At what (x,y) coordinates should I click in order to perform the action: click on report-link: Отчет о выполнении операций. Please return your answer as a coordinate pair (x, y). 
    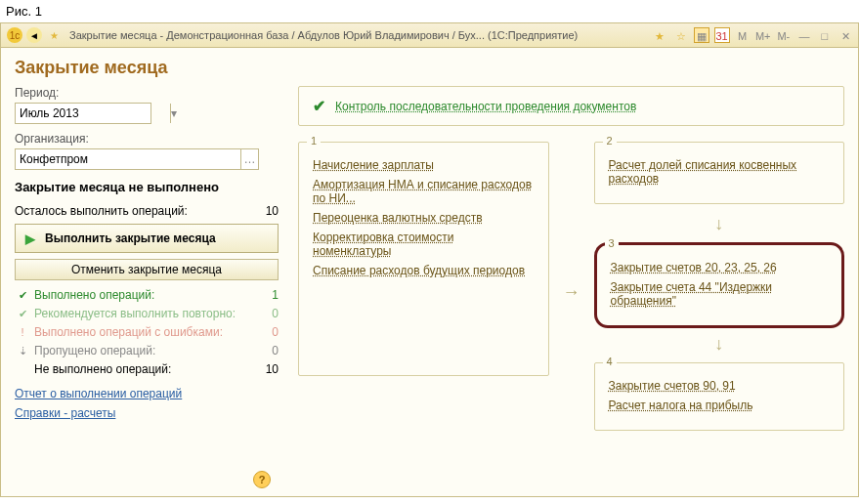
    Looking at the image, I should click on (98, 394).